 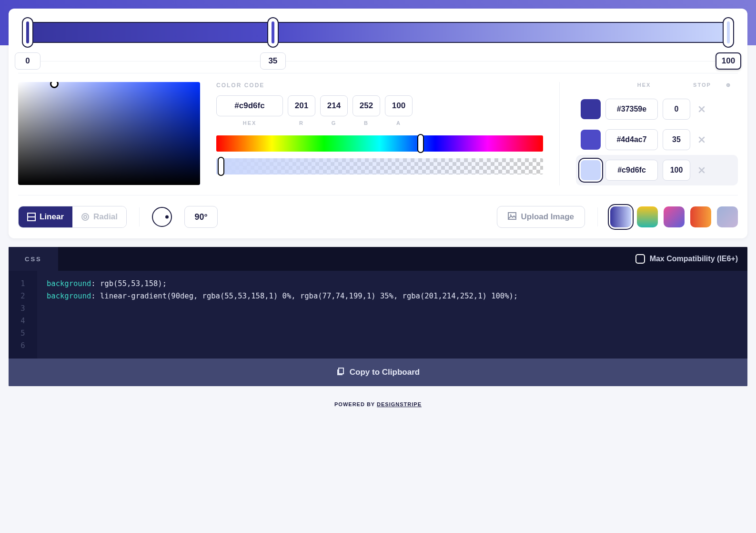 I want to click on gradient-type-toggle: Linear Radial, so click(x=72, y=217).